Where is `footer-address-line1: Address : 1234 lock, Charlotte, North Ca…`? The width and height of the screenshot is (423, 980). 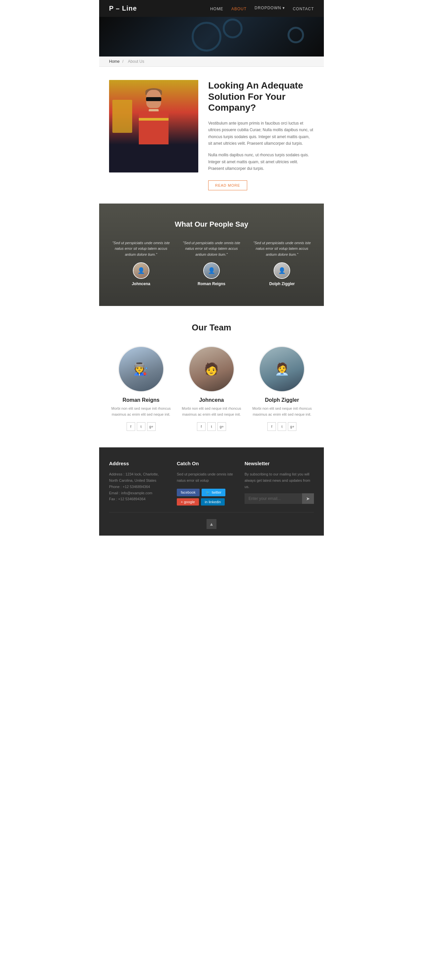
footer-address-line1: Address : 1234 lock, Charlotte, North Ca… is located at coordinates (138, 477).